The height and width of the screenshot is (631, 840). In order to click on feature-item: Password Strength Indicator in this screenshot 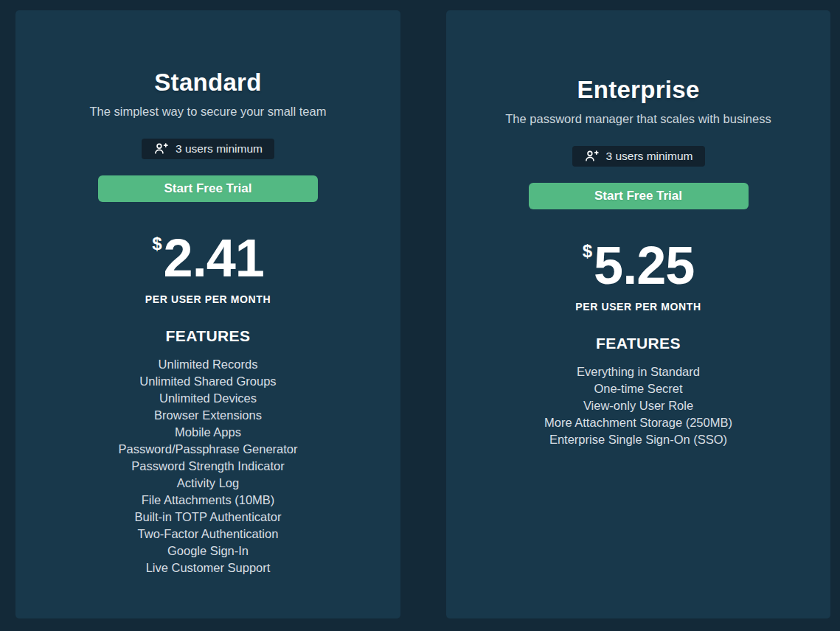, I will do `click(208, 466)`.